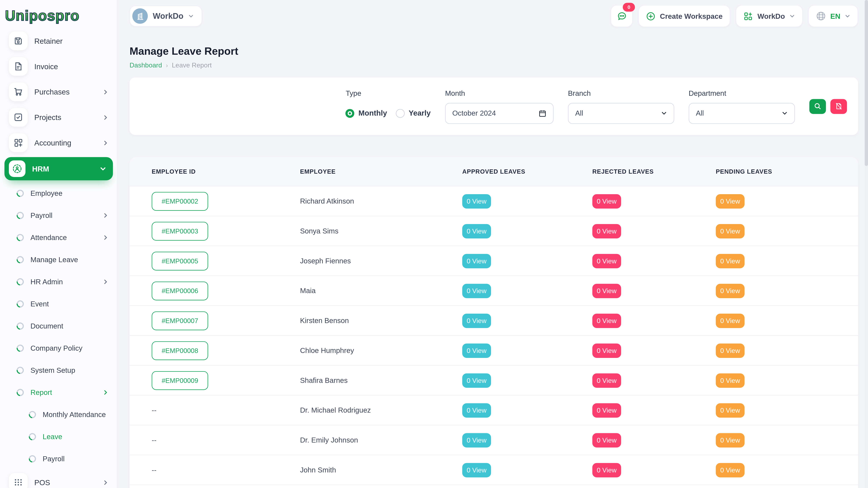 The image size is (868, 488). I want to click on month-filter-label: Month, so click(499, 93).